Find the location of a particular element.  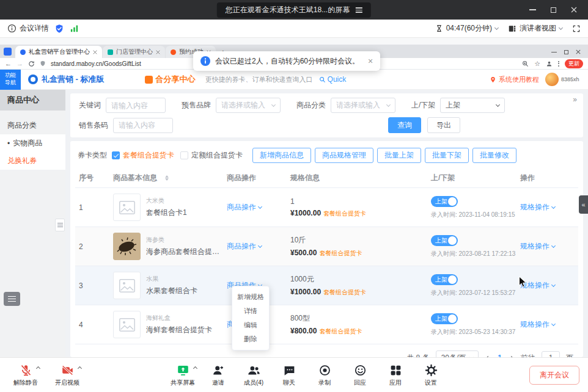

reaction-button: 回应 is located at coordinates (360, 375).